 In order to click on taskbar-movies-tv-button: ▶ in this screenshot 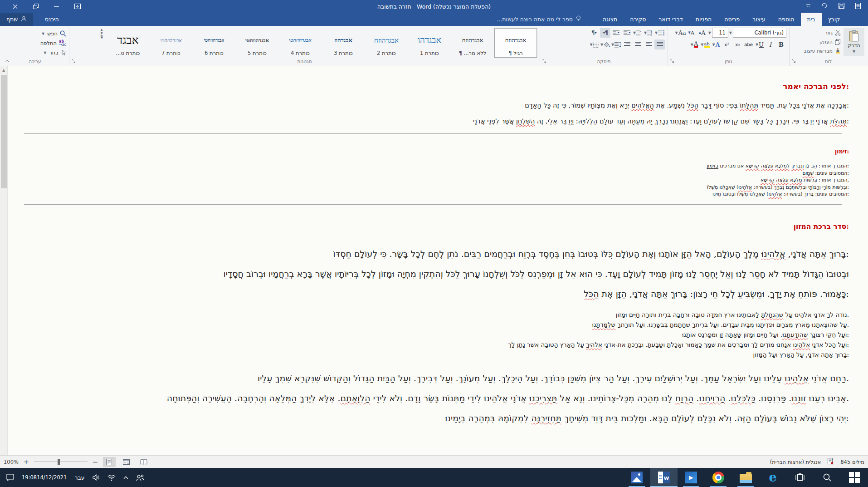, I will do `click(691, 477)`.